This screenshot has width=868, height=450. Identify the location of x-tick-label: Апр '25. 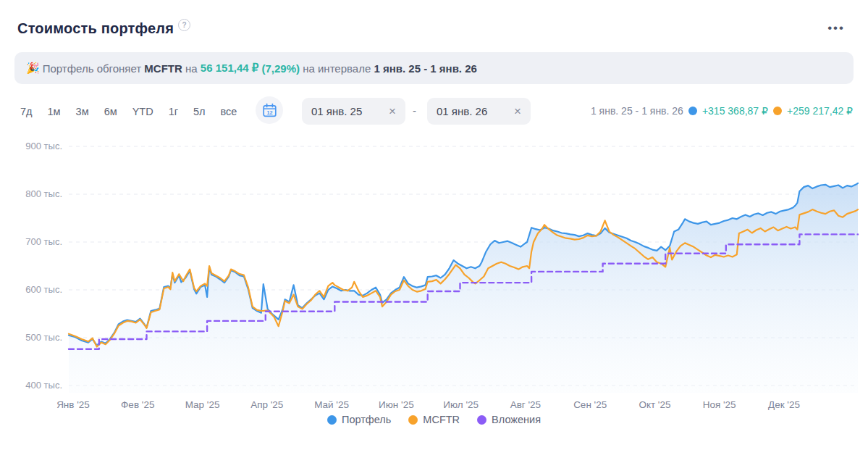
(267, 404).